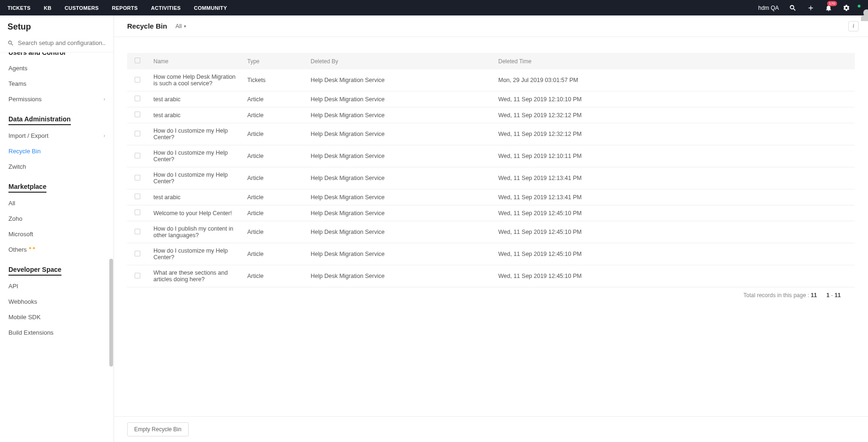 Image resolution: width=868 pixels, height=442 pixels. What do you see at coordinates (776, 295) in the screenshot?
I see `pagination-label: Total records in this page :` at bounding box center [776, 295].